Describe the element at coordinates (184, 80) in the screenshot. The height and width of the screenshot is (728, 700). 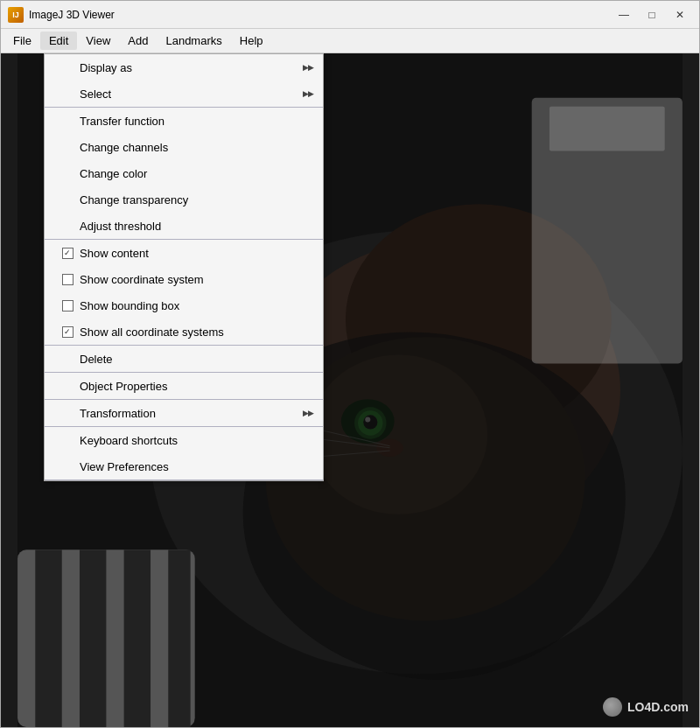
I see `menu-section-display: Display as ▶ Select ▶` at that location.